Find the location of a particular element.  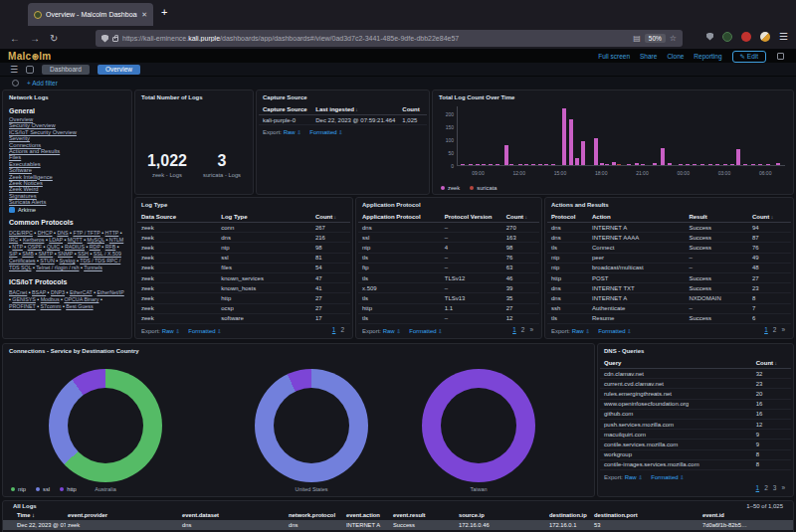

protocol-link: DCE/RPC is located at coordinates (21, 233).